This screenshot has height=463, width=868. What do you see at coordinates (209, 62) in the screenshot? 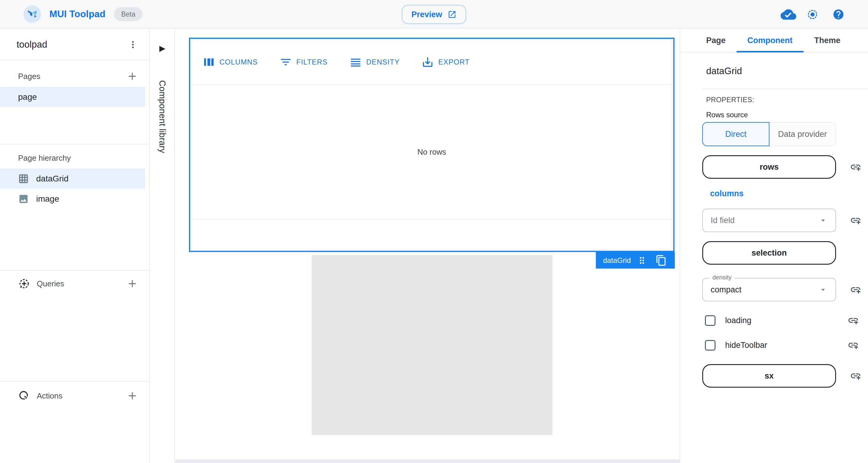
I see `columns-icon` at bounding box center [209, 62].